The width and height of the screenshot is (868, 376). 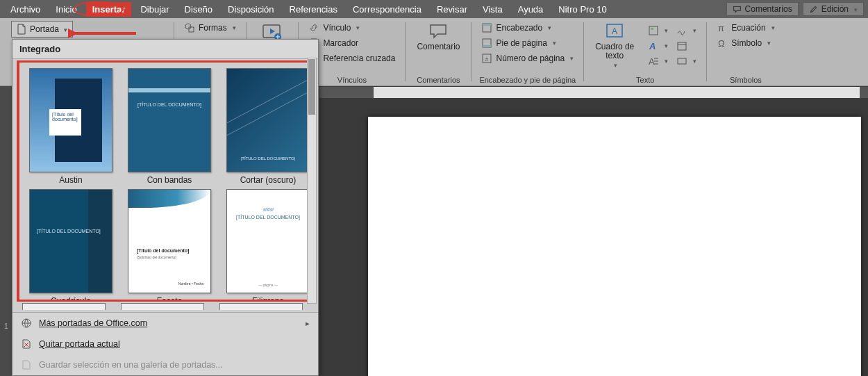 I want to click on link-button: Vínculo, so click(x=351, y=28).